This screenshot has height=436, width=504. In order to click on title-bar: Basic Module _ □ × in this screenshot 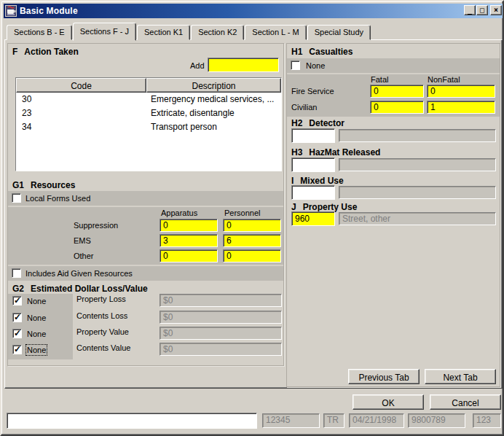, I will do `click(253, 11)`.